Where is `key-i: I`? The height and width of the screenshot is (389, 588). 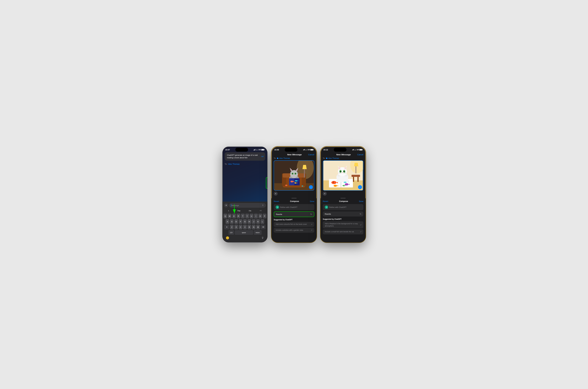 key-i: I is located at coordinates (256, 216).